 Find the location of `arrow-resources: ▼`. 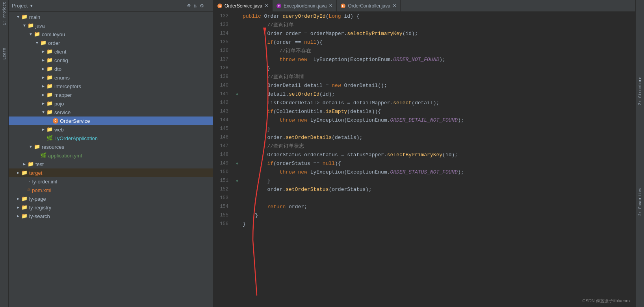

arrow-resources: ▼ is located at coordinates (31, 147).